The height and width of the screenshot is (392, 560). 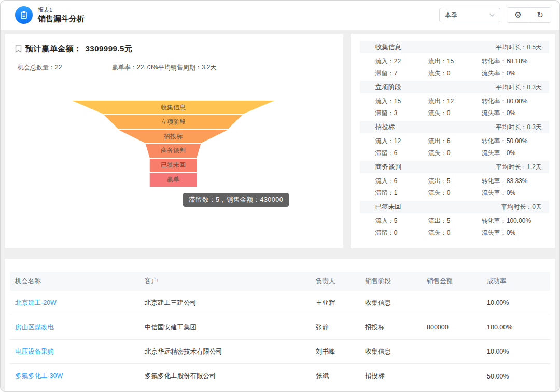 What do you see at coordinates (515, 61) in the screenshot?
I see `stage-metric: 转化率：68.18%` at bounding box center [515, 61].